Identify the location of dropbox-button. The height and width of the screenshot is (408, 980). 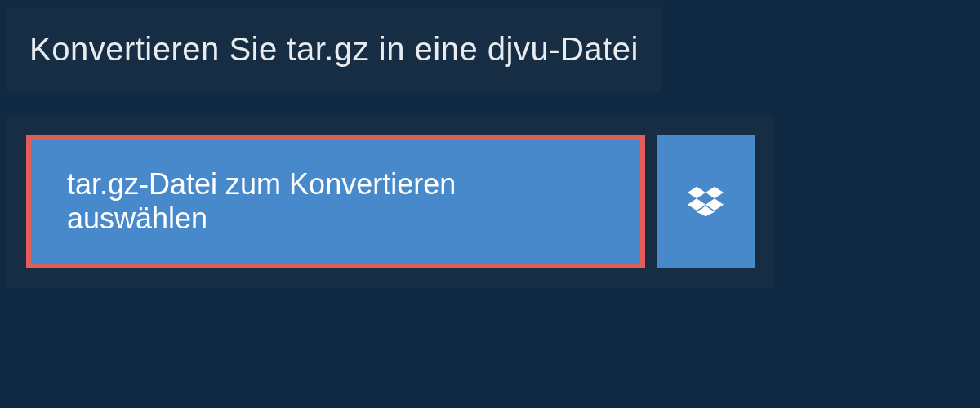
(706, 202).